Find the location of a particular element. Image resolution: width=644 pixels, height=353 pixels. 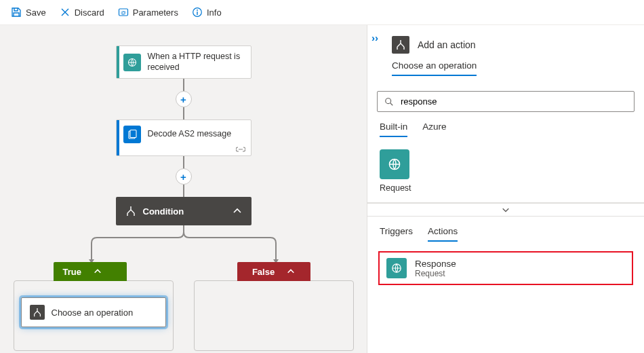

as2-icon is located at coordinates (132, 134).